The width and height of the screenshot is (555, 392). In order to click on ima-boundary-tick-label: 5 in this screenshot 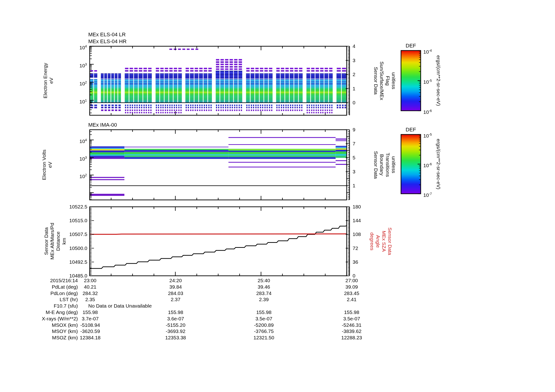, I will do `click(354, 158)`.